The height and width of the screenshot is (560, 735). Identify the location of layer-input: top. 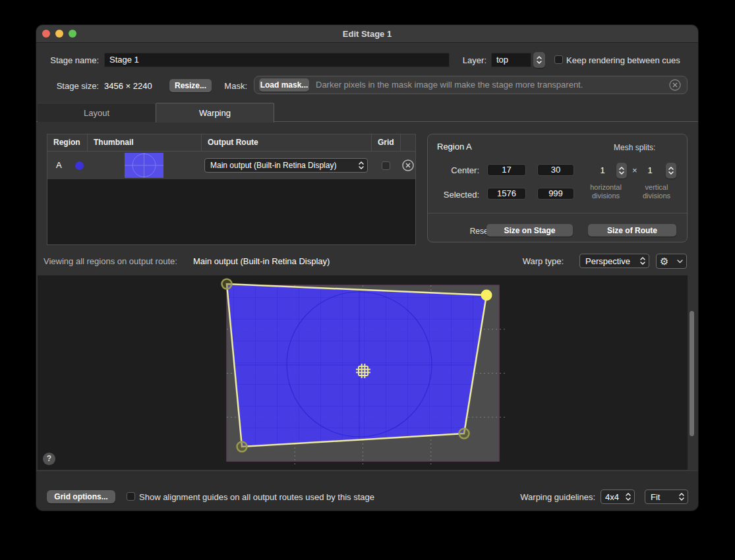
(512, 60).